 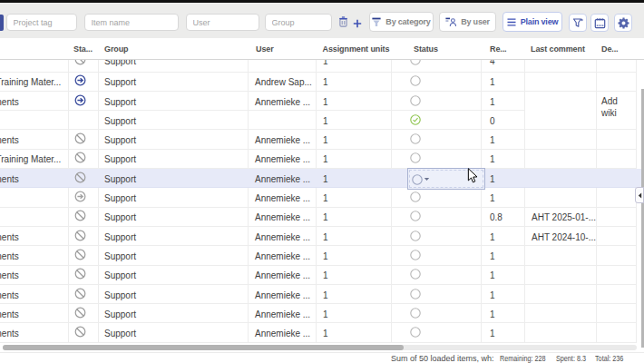 I want to click on group-input, so click(x=298, y=22).